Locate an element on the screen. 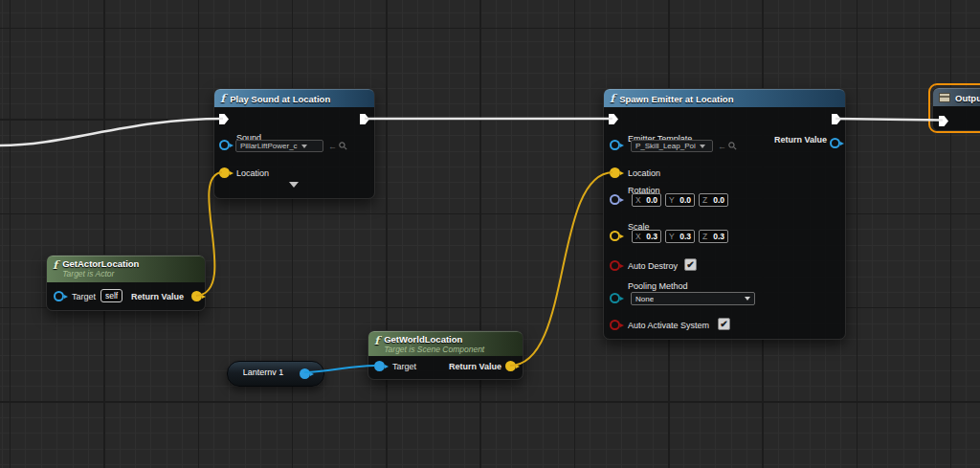 This screenshot has height=468, width=980. node-get-actor-location: f GetActorLocation Target is Actor Targe… is located at coordinates (126, 283).